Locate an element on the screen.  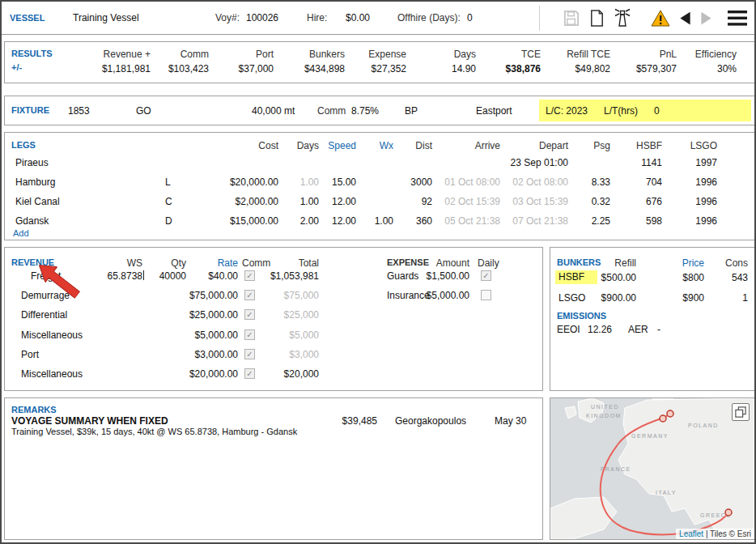
leg-cost-input: $20,000.00 is located at coordinates (243, 182).